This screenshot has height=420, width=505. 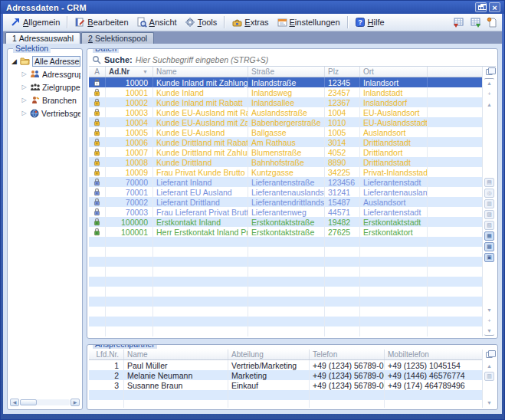 I want to click on close-button: ×, so click(x=495, y=8).